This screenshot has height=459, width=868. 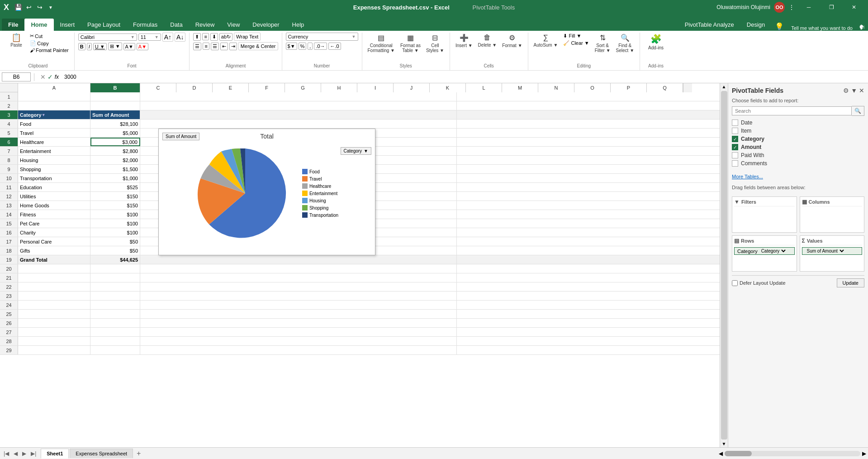 What do you see at coordinates (54, 296) in the screenshot?
I see `cell-a23` at bounding box center [54, 296].